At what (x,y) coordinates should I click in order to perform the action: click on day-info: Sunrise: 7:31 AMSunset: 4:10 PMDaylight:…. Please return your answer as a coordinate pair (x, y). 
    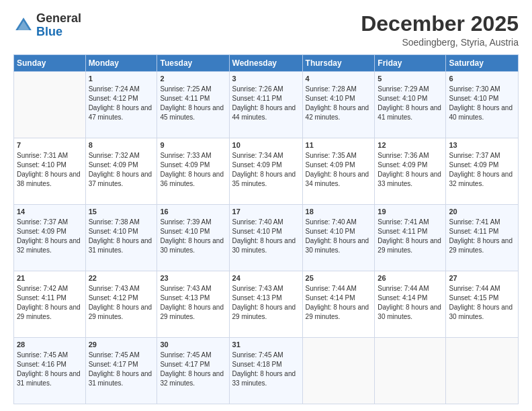
    Looking at the image, I should click on (50, 170).